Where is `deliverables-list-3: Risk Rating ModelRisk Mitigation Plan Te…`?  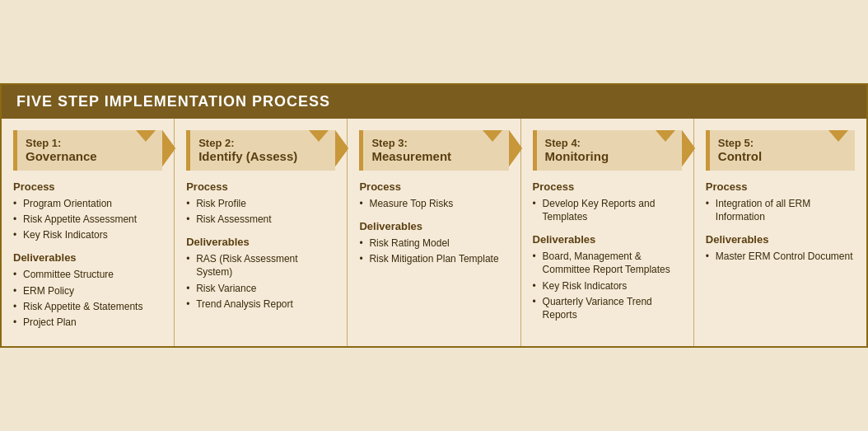
deliverables-list-3: Risk Rating ModelRisk Mitigation Plan Te… is located at coordinates (433, 251).